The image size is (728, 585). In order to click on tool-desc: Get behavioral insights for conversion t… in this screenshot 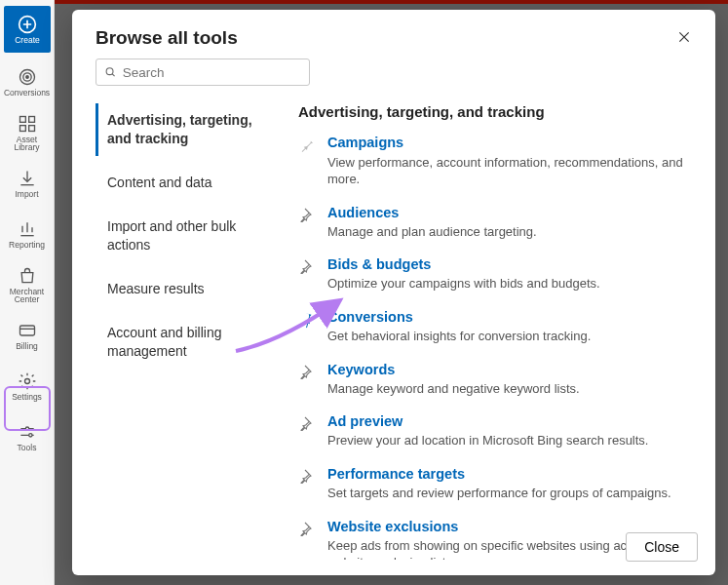, I will do `click(459, 336)`.